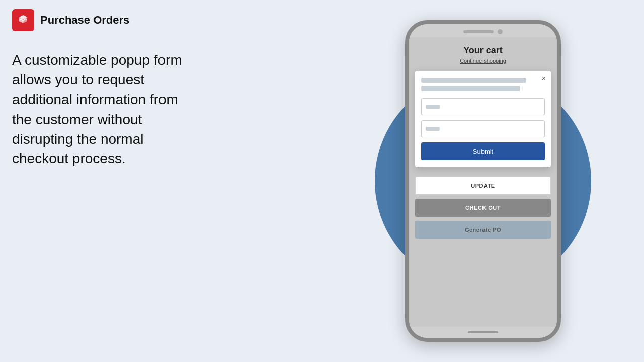  What do you see at coordinates (98, 110) in the screenshot?
I see `description-text: A customizable popup form allows you to …` at bounding box center [98, 110].